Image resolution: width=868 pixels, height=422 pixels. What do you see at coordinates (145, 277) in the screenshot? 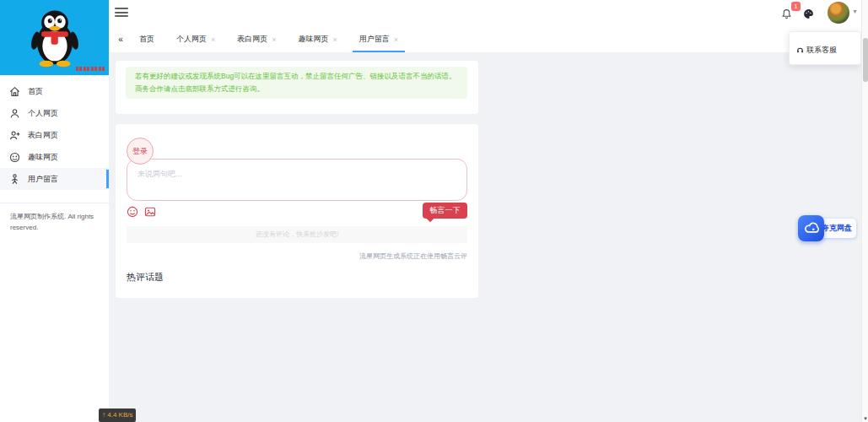
I see `hot-topics-title: 热评话题` at bounding box center [145, 277].